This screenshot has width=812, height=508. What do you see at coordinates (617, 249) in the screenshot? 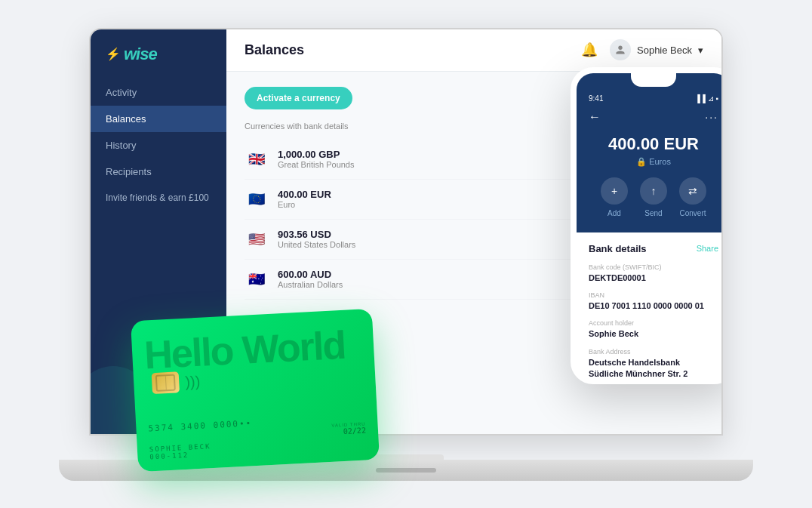
I see `bank-details-title: Bank details` at bounding box center [617, 249].